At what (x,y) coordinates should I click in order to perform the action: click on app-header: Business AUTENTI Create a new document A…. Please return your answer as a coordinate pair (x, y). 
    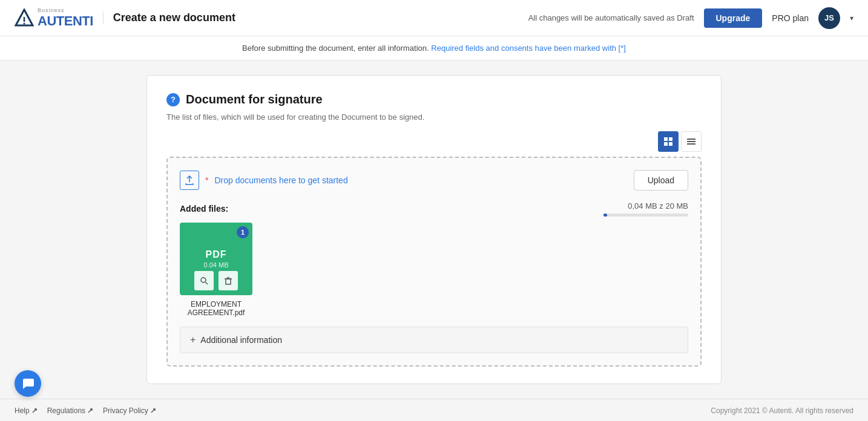
    Looking at the image, I should click on (434, 18).